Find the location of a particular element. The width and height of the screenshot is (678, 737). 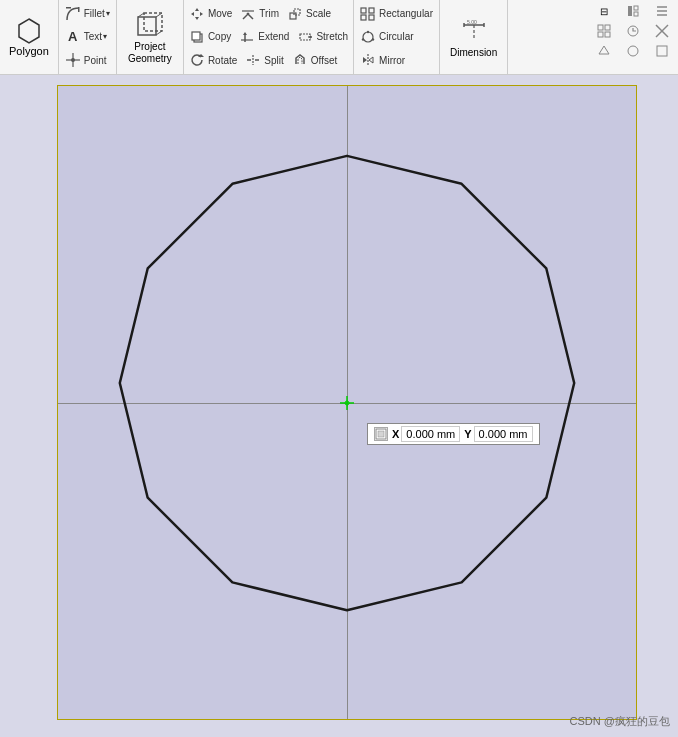

stretch-button: Stretch is located at coordinates (322, 37).